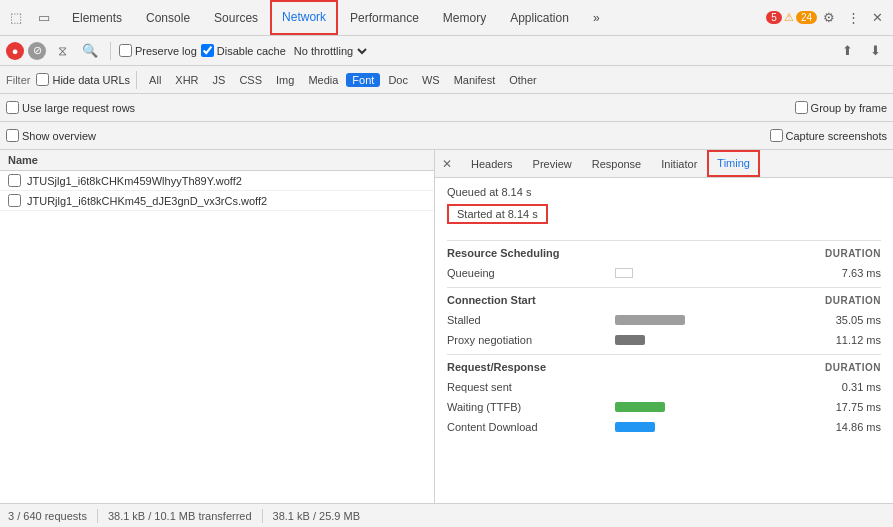 This screenshot has width=893, height=527. What do you see at coordinates (51, 136) in the screenshot?
I see `show-overview-label: Show overview` at bounding box center [51, 136].